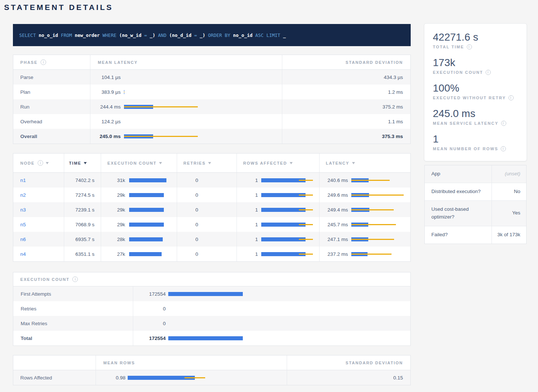 The height and width of the screenshot is (392, 538). Describe the element at coordinates (38, 163) in the screenshot. I see `col-header-node: NODE` at that location.